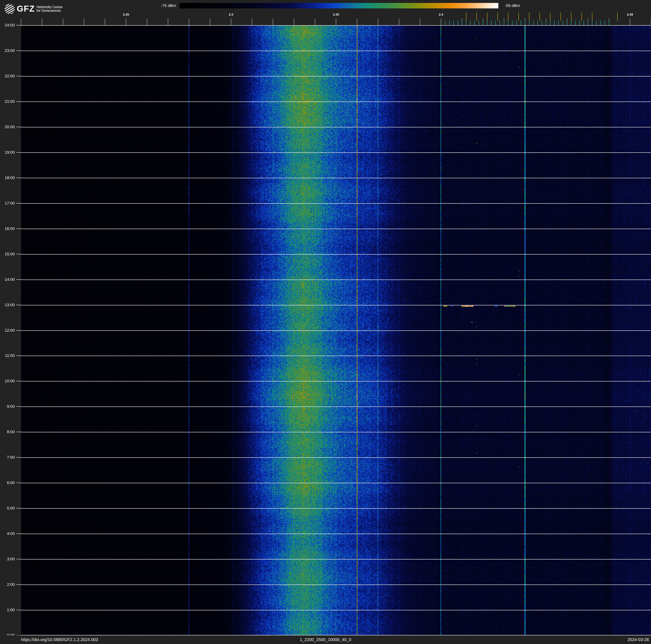 This screenshot has height=644, width=651. What do you see at coordinates (326, 13) in the screenshot?
I see `frequency-axis: 2.252.32.352.42.49` at bounding box center [326, 13].